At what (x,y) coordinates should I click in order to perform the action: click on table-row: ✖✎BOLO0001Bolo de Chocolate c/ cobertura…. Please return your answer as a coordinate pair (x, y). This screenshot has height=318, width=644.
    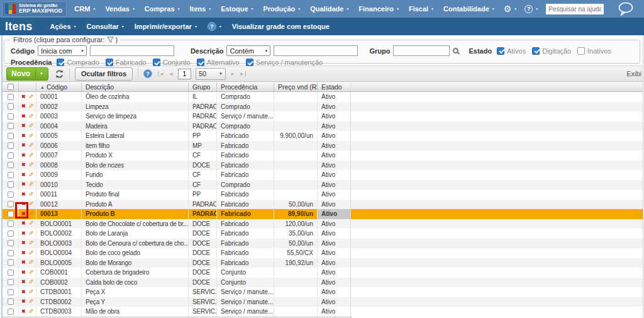
    Looking at the image, I should click on (323, 224).